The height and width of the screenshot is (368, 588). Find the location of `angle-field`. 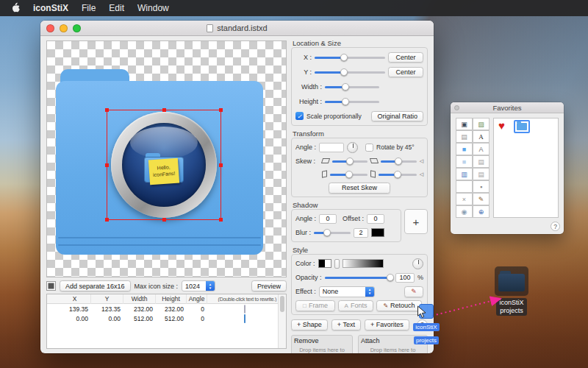

angle-field is located at coordinates (331, 147).